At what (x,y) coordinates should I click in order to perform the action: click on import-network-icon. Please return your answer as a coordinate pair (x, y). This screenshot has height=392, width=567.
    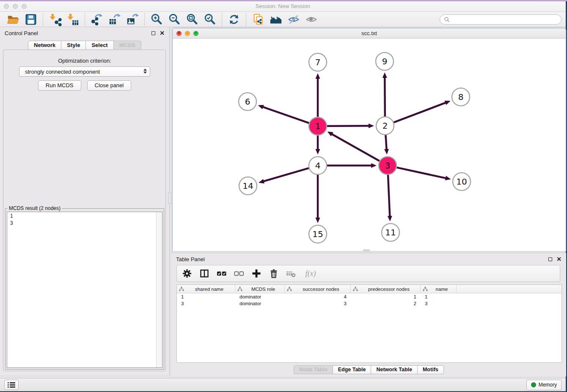
    Looking at the image, I should click on (55, 19).